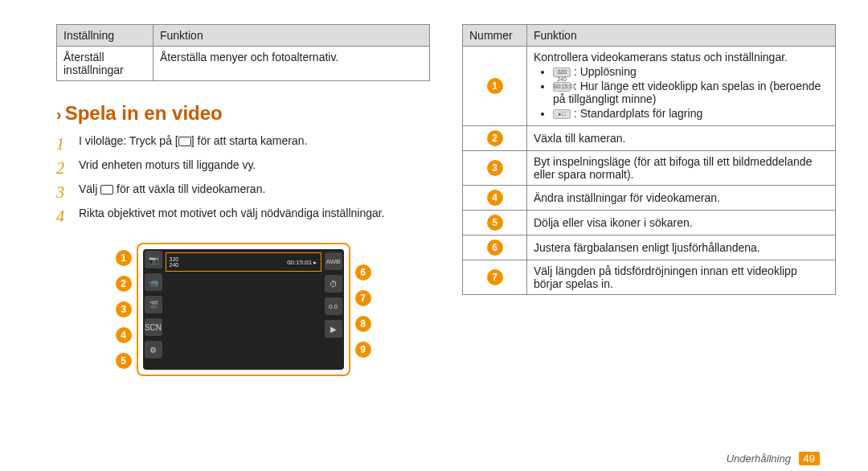 This screenshot has height=471, width=868. What do you see at coordinates (154, 327) in the screenshot?
I see `scene-icon: SCN` at bounding box center [154, 327].